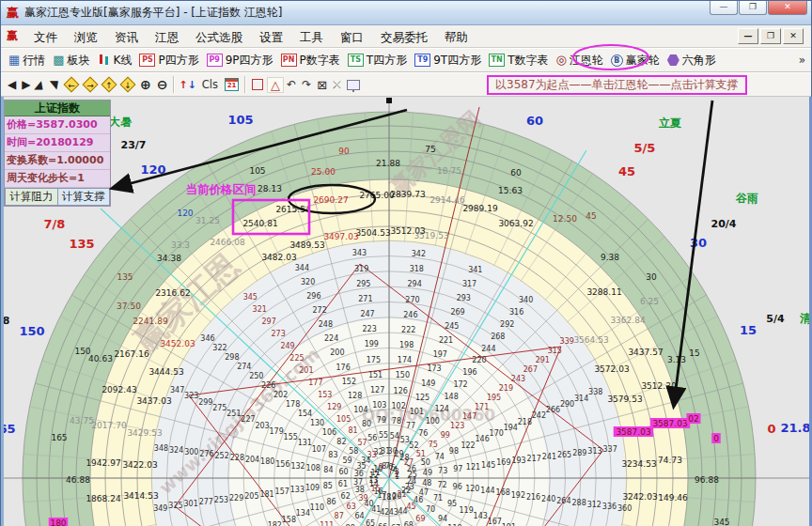  What do you see at coordinates (101, 359) in the screenshot?
I see `svg-text: 40.63` at bounding box center [101, 359].